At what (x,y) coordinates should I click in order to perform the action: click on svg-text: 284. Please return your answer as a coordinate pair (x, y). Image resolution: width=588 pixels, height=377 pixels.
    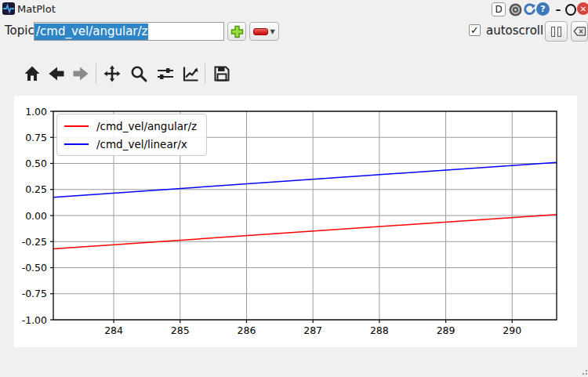
    Looking at the image, I should click on (114, 331).